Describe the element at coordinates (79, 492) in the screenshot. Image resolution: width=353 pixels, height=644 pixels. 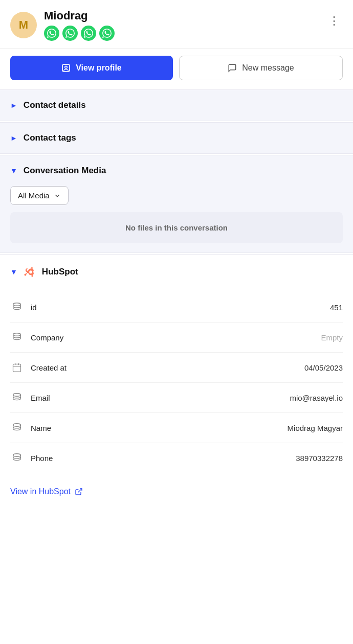
I see `external-link-icon` at that location.